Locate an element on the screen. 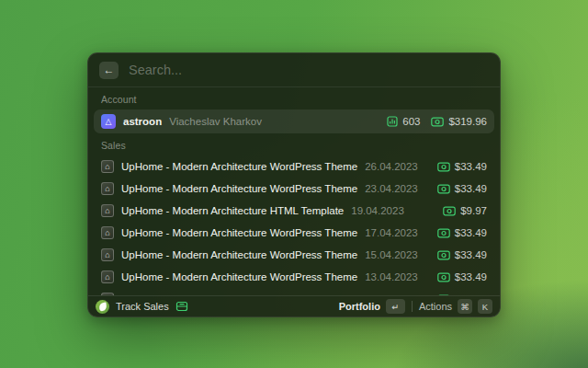  back-button: ← is located at coordinates (108, 70).